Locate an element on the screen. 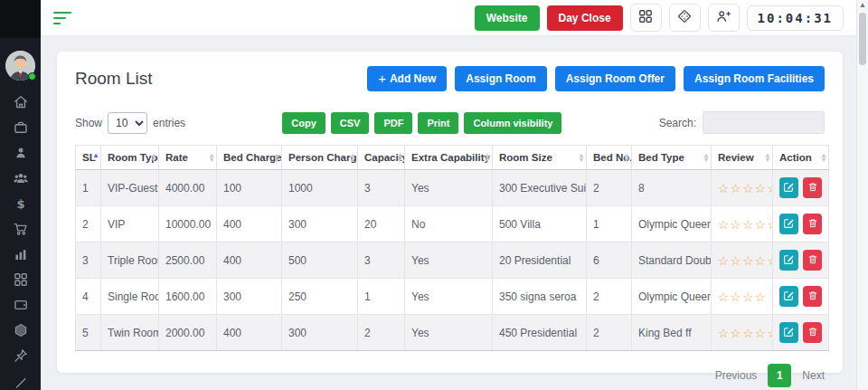 The width and height of the screenshot is (868, 390). col-header-capacity: Capacity▴▾ is located at coordinates (382, 157).